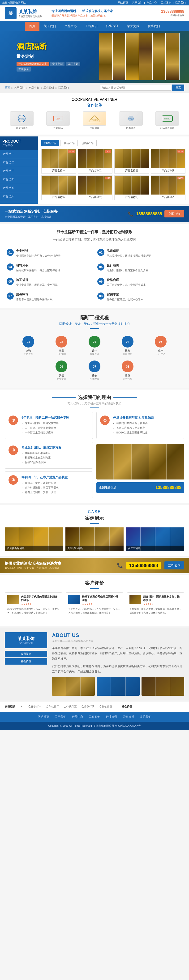 Image resolution: width=189 pixels, height=980 pixels. What do you see at coordinates (49, 455) in the screenshot?
I see `why-left-col: ① 5年专注、隔断工程一站式服务专家 专业设计团队、量身定制方案 工厂直销、无中…` at bounding box center [49, 455].